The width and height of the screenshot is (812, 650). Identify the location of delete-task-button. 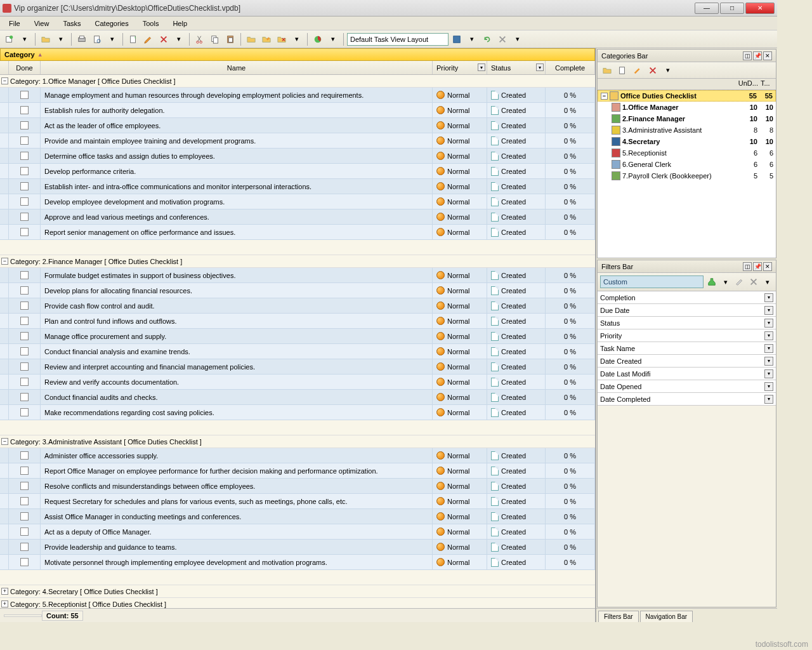
(164, 39).